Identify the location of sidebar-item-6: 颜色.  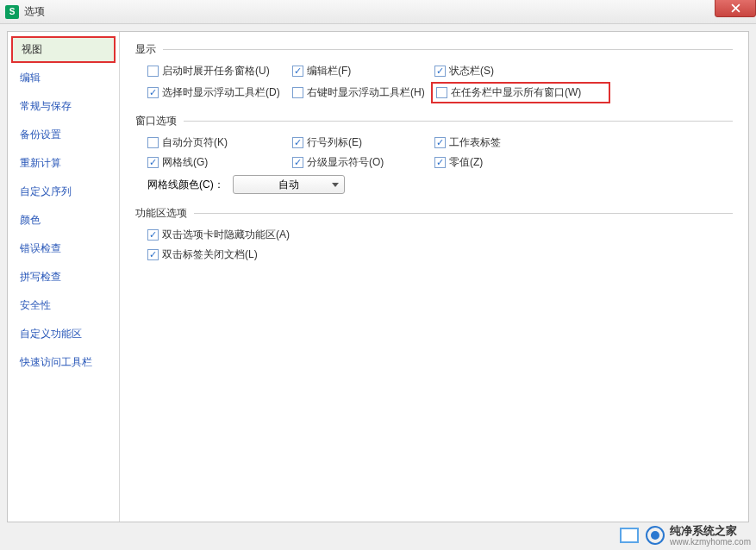
(64, 221).